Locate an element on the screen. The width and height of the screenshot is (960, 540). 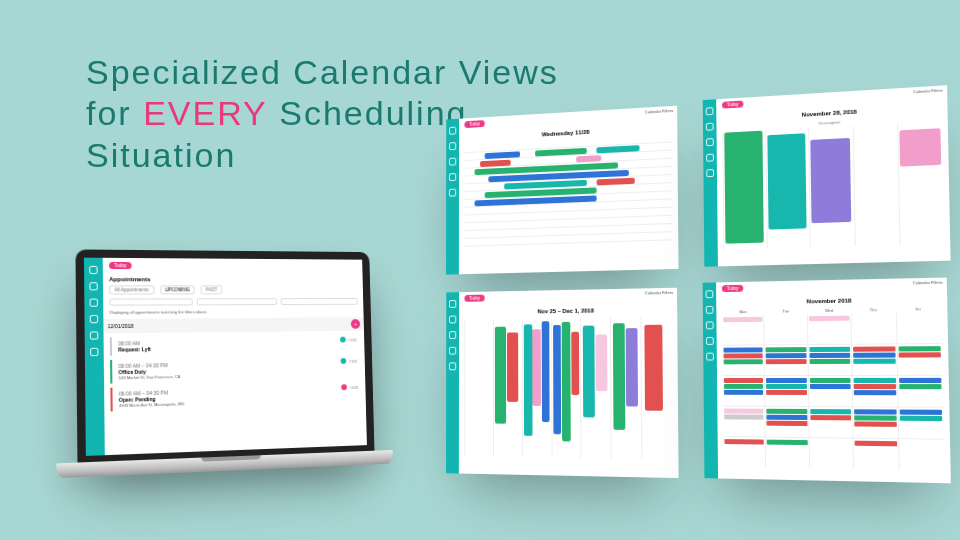
add-appointment-button: + is located at coordinates (356, 324).